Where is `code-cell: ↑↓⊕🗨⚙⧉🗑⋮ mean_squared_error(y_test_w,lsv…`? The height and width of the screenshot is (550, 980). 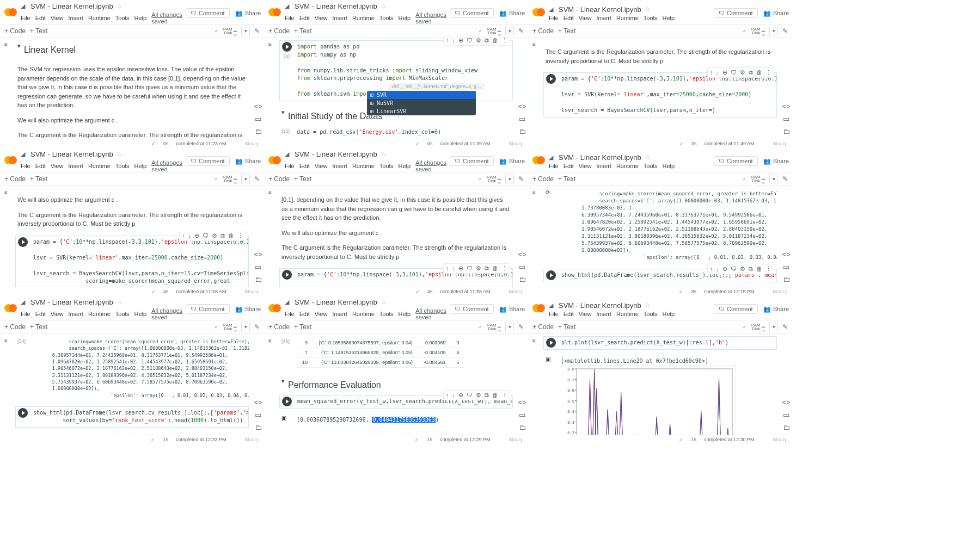
code-cell: ↑↓⊕🗨⚙⧉🗑⋮ mean_squared_error(y_test_w,lsv… is located at coordinates (396, 401).